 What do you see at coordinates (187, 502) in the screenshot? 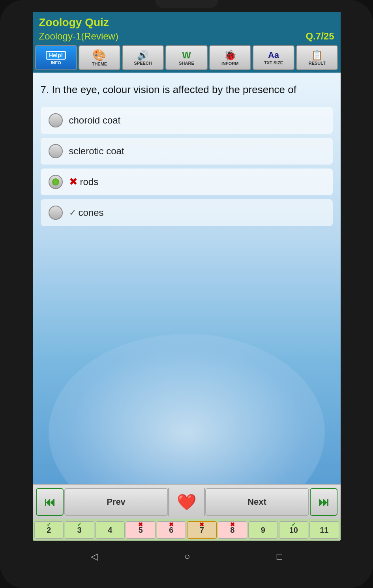
I see `nav-bar: ⏮ Prev ❤️ Next ⏭` at bounding box center [187, 502].